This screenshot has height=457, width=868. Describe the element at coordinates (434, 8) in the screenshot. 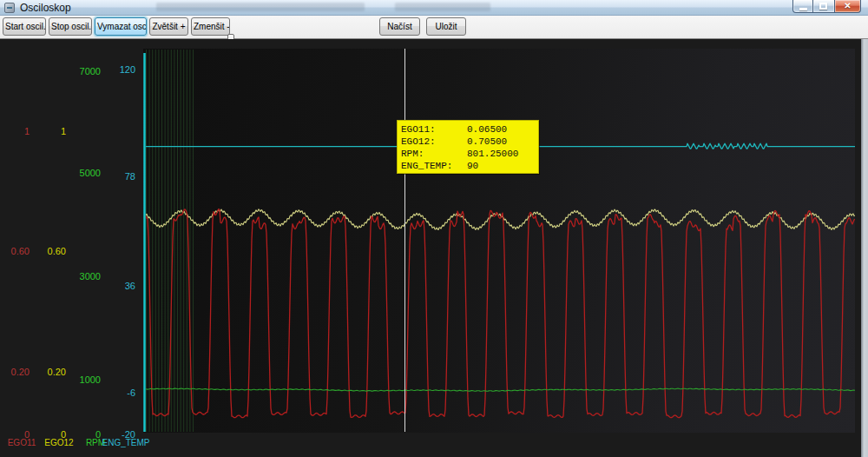

I see `titlebar: Osciloskop ✕` at that location.